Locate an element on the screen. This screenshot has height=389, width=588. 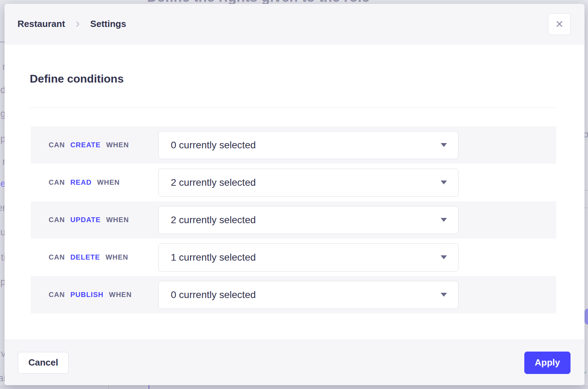
condition-select-update: 2 currently selected is located at coordinates (308, 220).